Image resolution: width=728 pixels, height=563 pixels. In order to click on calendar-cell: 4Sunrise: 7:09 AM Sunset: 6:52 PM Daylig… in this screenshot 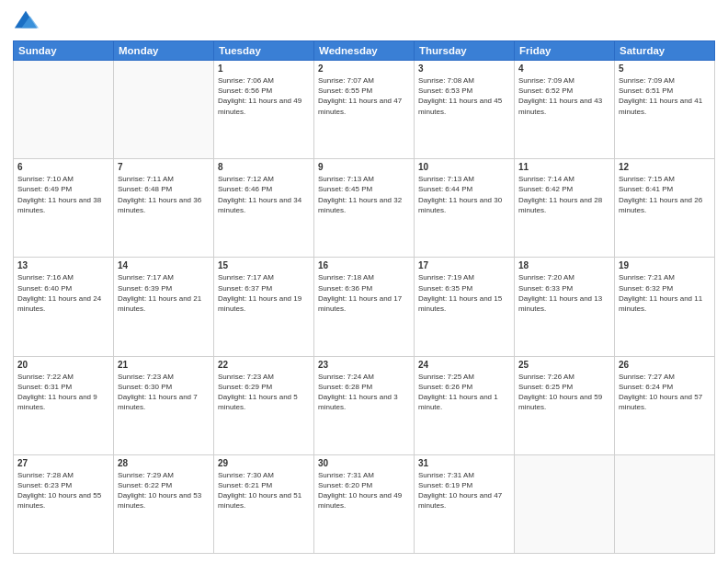, I will do `click(564, 110)`.